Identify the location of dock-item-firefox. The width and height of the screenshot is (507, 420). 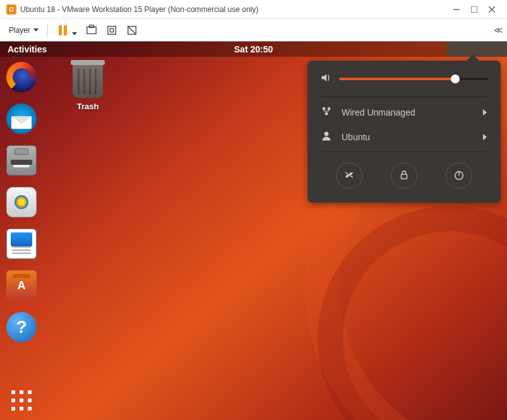
(21, 77).